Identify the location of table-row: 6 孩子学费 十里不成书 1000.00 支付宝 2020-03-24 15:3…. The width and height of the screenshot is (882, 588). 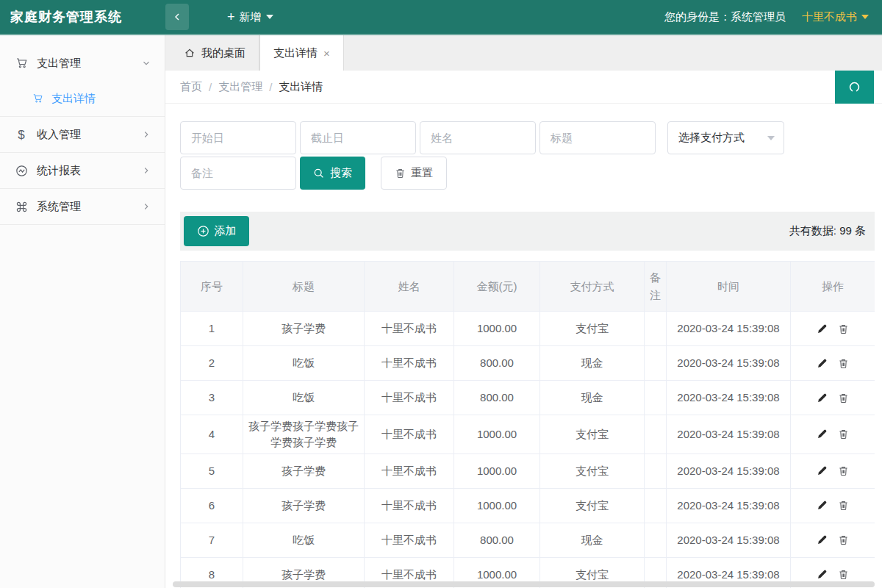
(528, 506).